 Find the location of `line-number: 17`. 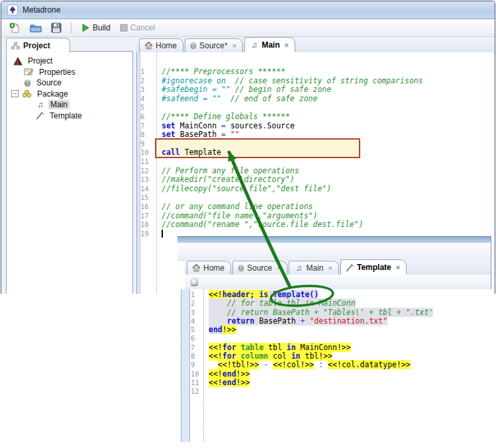

line-number: 17 is located at coordinates (148, 216).